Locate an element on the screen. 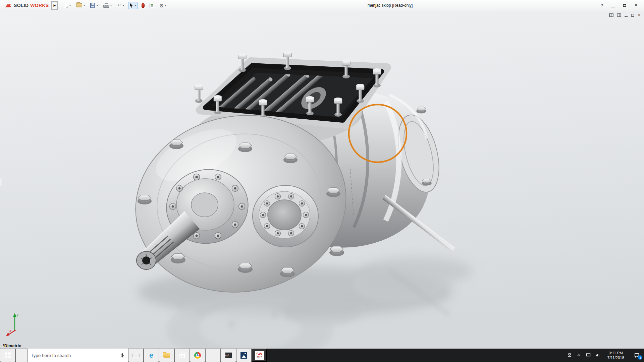 Image resolution: width=644 pixels, height=362 pixels. document-title: menjac sklop [Read-only] is located at coordinates (390, 5).